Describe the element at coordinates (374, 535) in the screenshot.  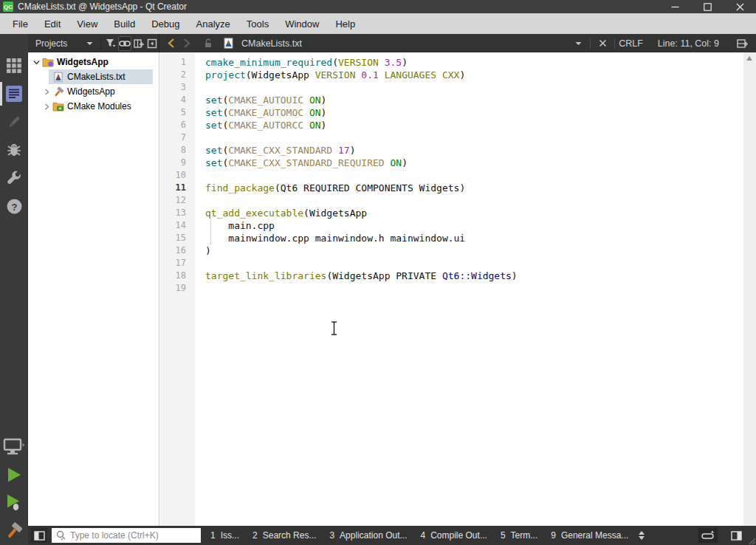
I see `output-pane-label: Application Out...` at that location.